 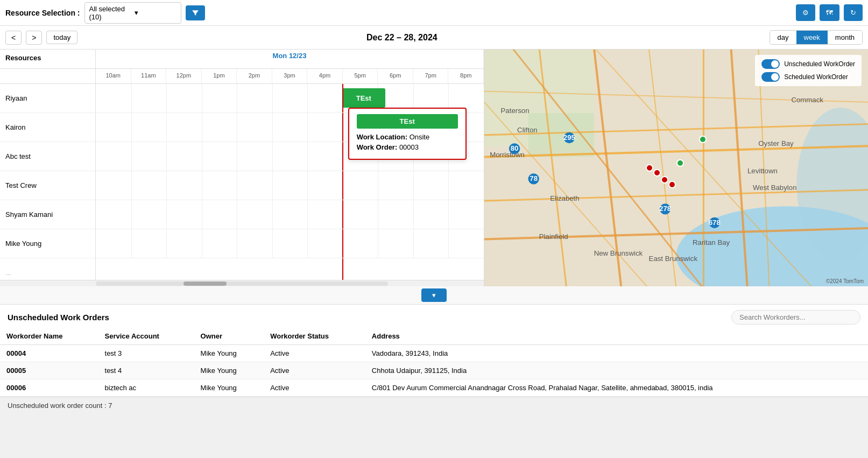 What do you see at coordinates (229, 388) in the screenshot?
I see `cell-owner: Mike Young` at bounding box center [229, 388].